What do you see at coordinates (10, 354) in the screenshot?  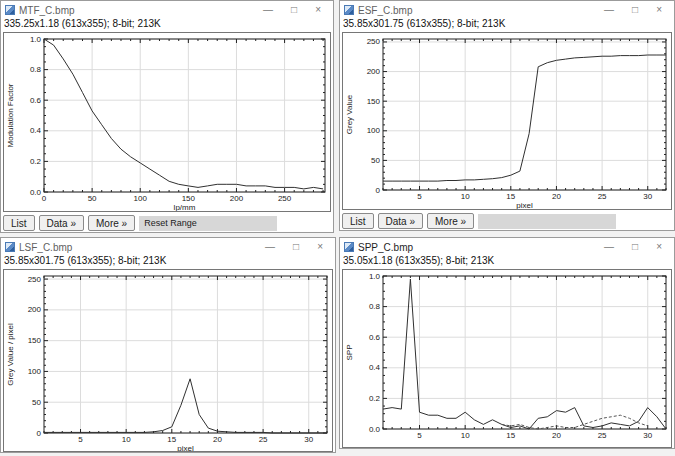 I see `svg-text: Grey Value / pixel` at bounding box center [10, 354].